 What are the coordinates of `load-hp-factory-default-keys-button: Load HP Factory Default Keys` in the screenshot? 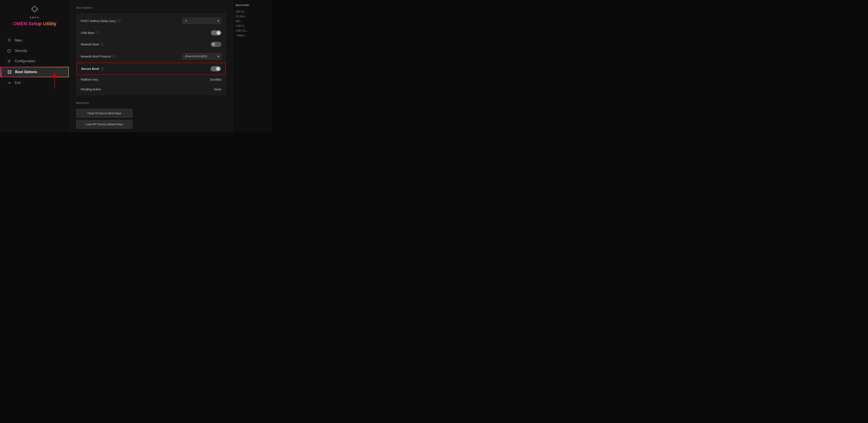 It's located at (104, 124).